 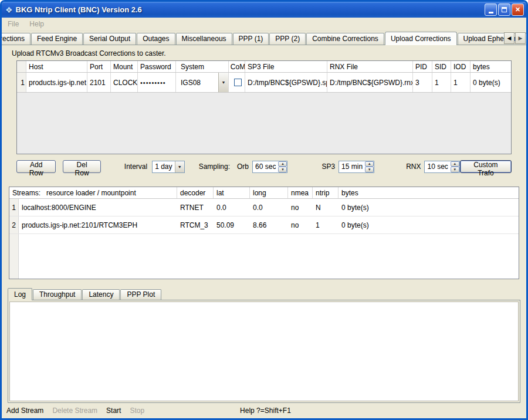 I want to click on port-cell: 2101, so click(x=99, y=82).